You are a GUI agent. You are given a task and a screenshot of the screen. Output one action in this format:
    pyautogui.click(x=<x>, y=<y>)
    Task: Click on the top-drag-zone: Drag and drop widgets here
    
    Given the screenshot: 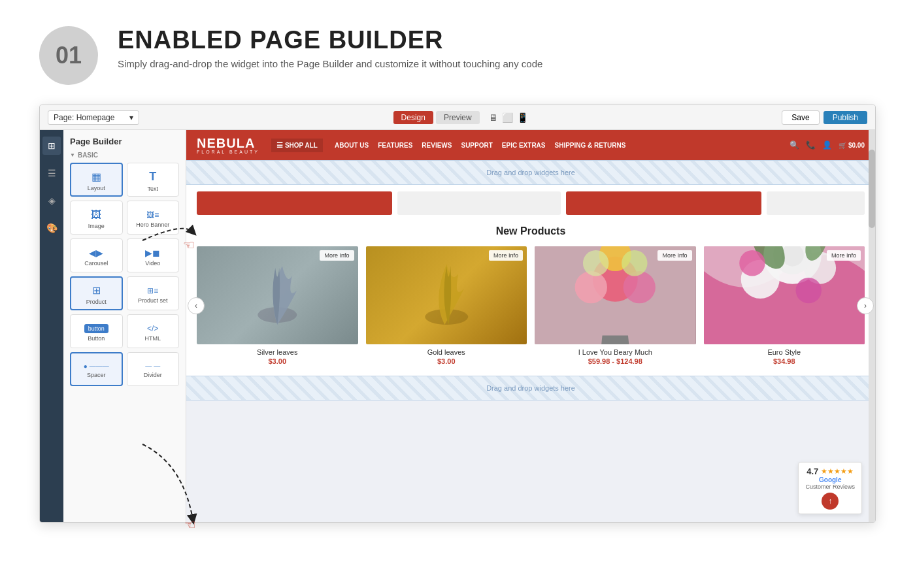 What is the action you would take?
    pyautogui.click(x=531, y=172)
    